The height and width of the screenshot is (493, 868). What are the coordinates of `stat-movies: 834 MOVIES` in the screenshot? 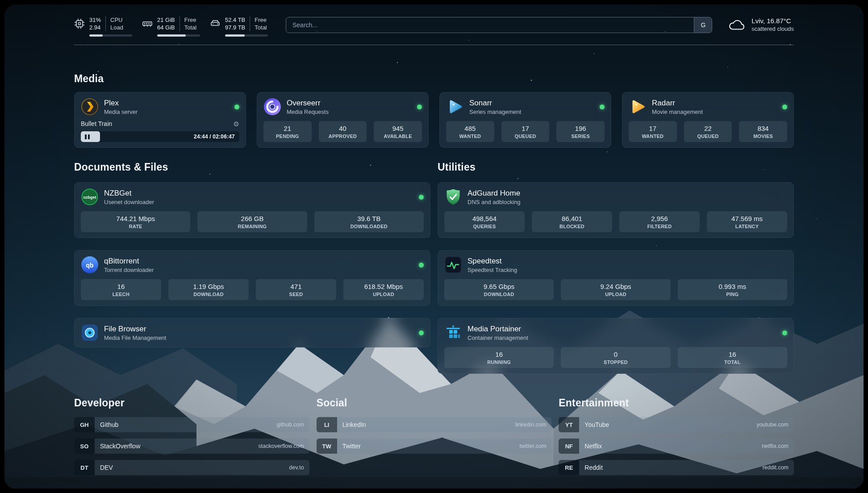 It's located at (763, 131).